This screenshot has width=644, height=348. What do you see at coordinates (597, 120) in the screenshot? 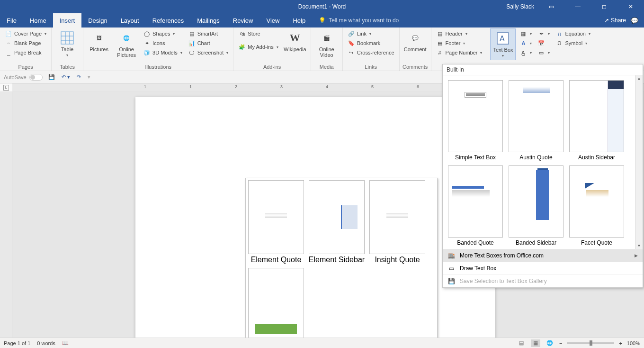
I see `gallery-item-austin-sidebar: Austin Sidebar` at bounding box center [597, 120].